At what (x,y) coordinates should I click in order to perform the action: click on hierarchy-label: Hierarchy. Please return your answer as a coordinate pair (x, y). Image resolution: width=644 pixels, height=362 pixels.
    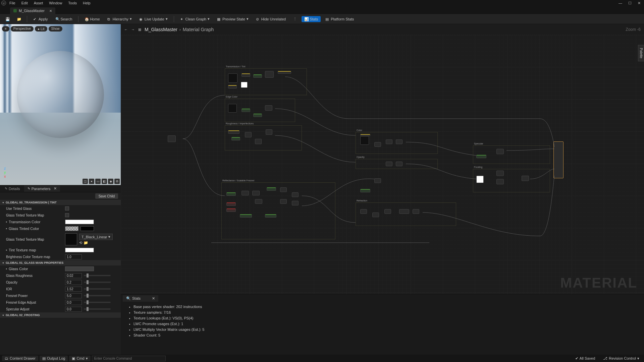
    Looking at the image, I should click on (121, 19).